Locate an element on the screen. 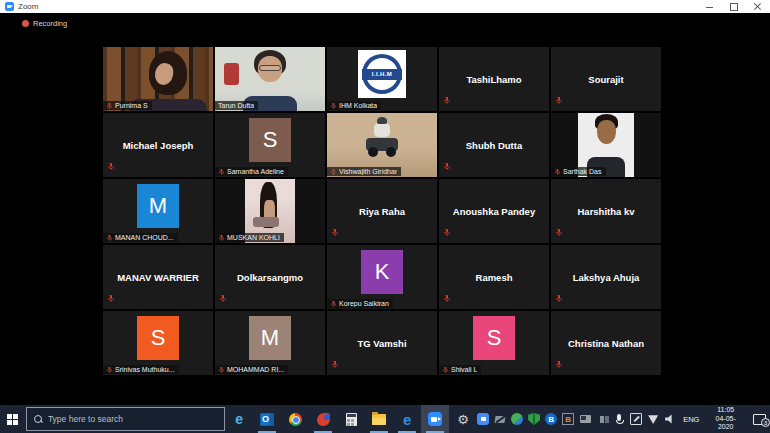 The image size is (770, 433). participant-tile-harshitha-kv: Harshitha kv is located at coordinates (606, 211).